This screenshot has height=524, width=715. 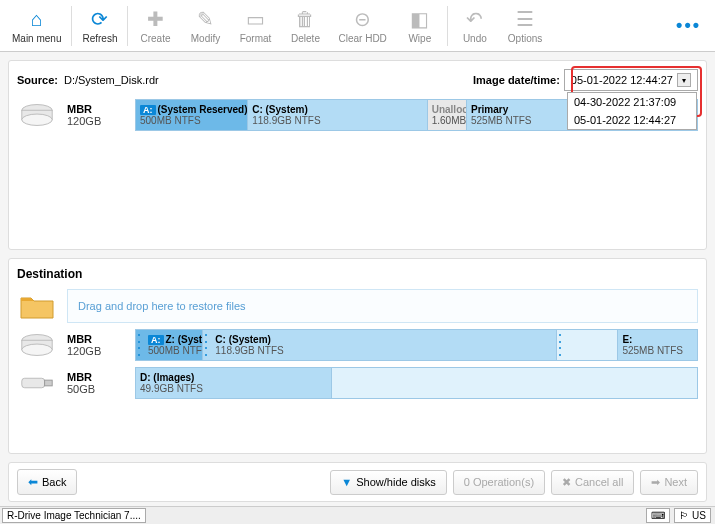 What do you see at coordinates (525, 26) in the screenshot?
I see `options-button: ☰ Options` at bounding box center [525, 26].